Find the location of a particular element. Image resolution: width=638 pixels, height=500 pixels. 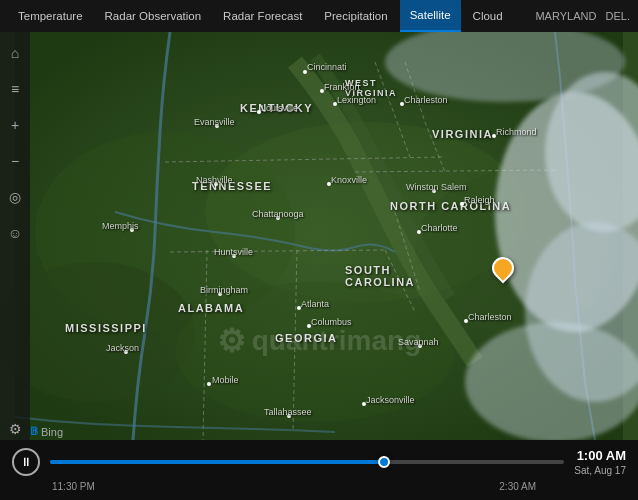

city-dot-jackson is located at coordinates (126, 352).